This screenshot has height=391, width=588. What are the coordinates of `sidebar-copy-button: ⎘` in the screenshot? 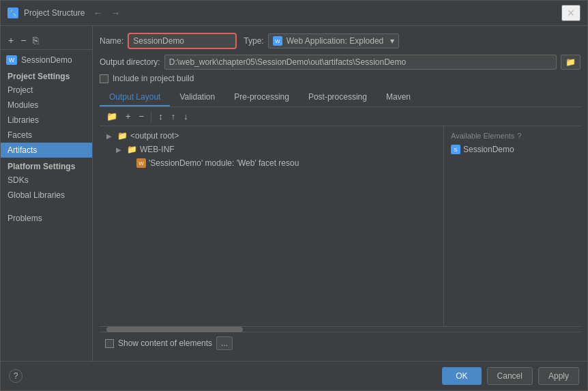 It's located at (35, 40).